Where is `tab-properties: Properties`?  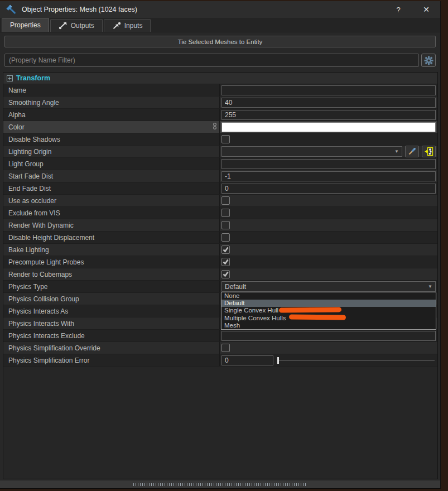 tab-properties: Properties is located at coordinates (26, 25).